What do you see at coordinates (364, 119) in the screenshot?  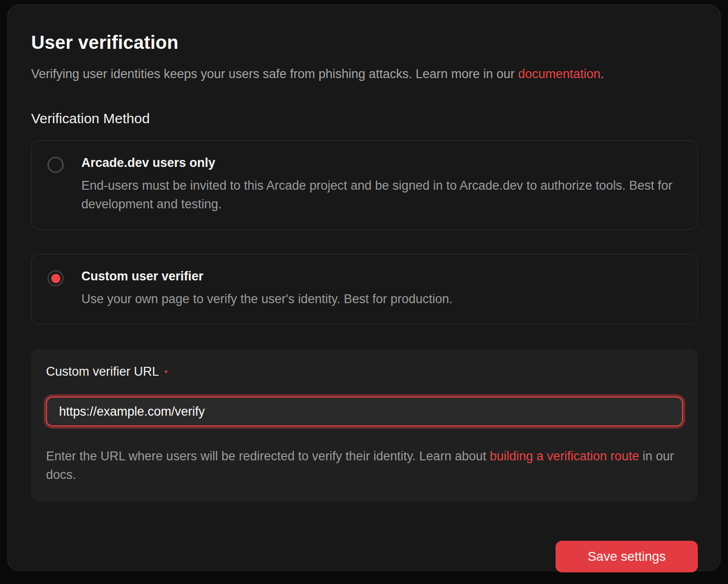 I see `verification-method-heading: Verification Method` at bounding box center [364, 119].